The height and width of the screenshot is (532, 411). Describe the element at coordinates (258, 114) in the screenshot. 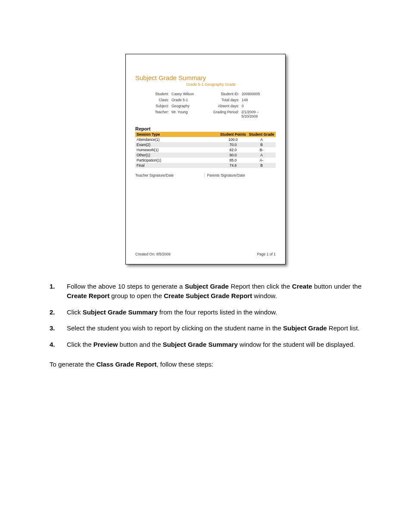

I see `info-value: 2/1/2009 – 5/20/2009` at that location.